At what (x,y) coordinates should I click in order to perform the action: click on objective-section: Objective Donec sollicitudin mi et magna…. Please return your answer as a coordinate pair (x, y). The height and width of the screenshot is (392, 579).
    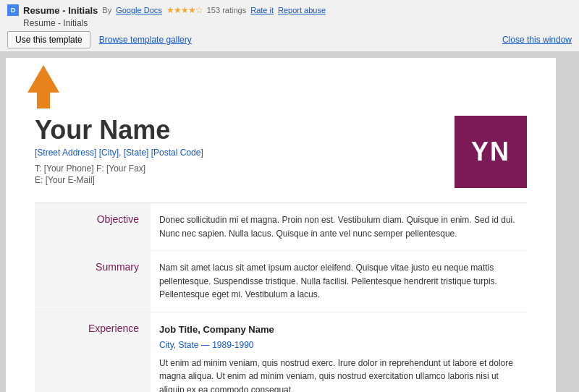
    Looking at the image, I should click on (281, 227).